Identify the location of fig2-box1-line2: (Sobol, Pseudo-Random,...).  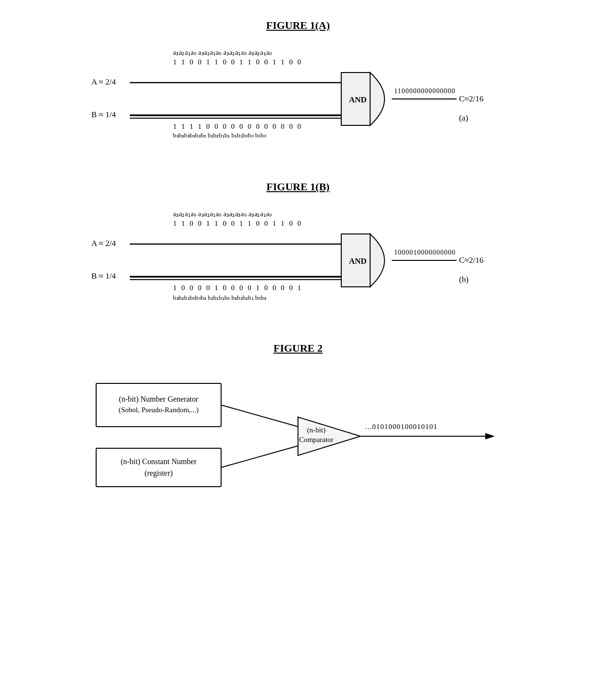
(159, 410).